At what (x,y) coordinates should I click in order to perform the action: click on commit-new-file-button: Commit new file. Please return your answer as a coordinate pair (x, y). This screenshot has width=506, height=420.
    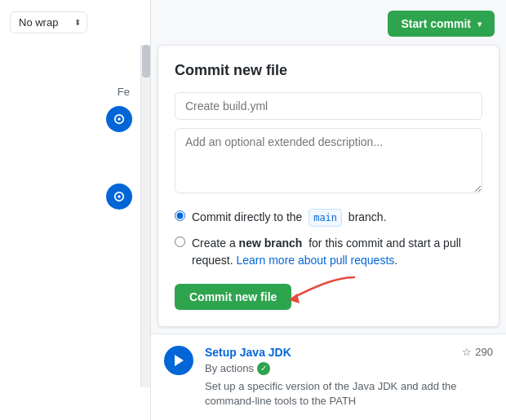
    Looking at the image, I should click on (233, 297).